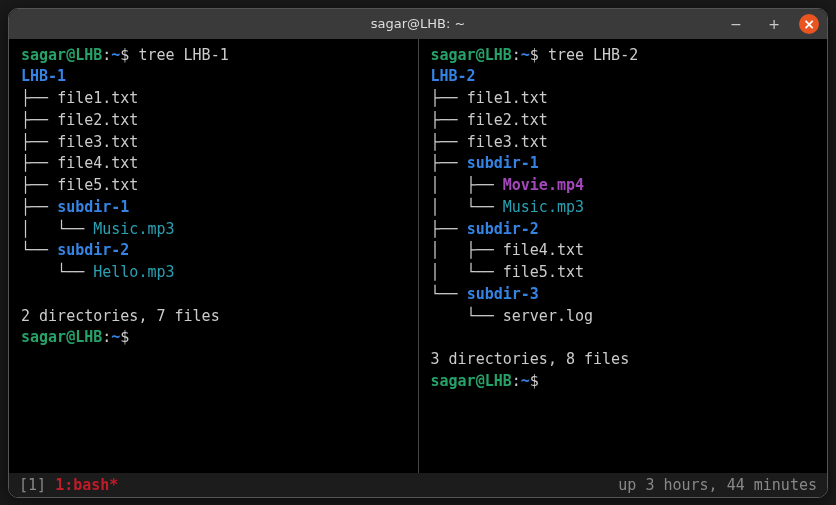  I want to click on tree-line: │ └── file5.txt, so click(624, 273).